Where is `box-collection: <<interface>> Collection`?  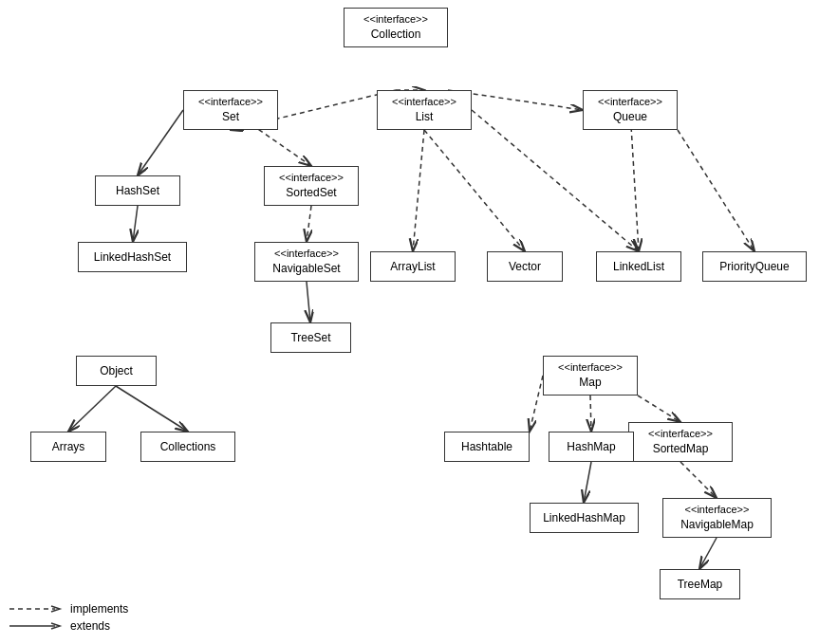
box-collection: <<interface>> Collection is located at coordinates (396, 28).